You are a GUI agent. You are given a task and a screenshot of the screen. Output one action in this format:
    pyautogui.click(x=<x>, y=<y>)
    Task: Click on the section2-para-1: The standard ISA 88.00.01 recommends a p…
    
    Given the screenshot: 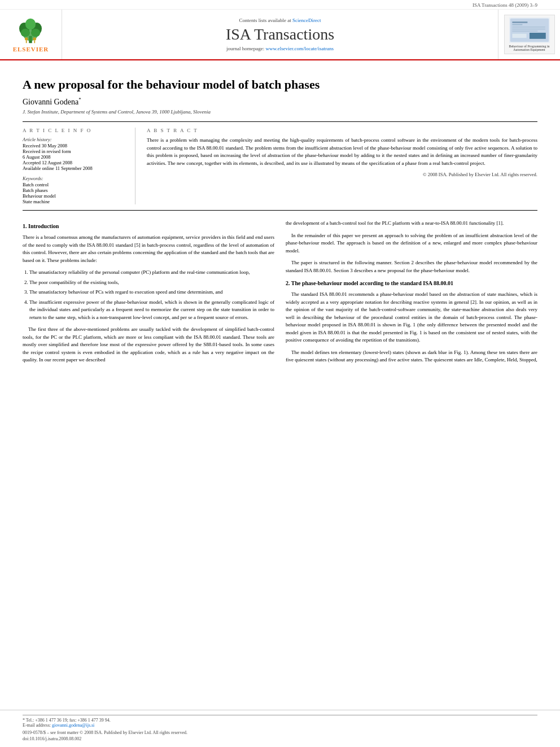 What is the action you would take?
    pyautogui.click(x=412, y=317)
    